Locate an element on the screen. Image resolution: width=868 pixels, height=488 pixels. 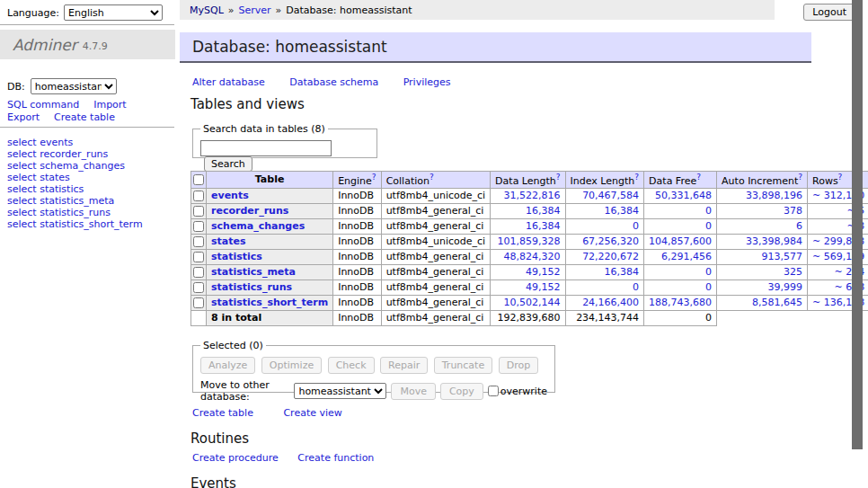
table-link: states is located at coordinates (55, 178).